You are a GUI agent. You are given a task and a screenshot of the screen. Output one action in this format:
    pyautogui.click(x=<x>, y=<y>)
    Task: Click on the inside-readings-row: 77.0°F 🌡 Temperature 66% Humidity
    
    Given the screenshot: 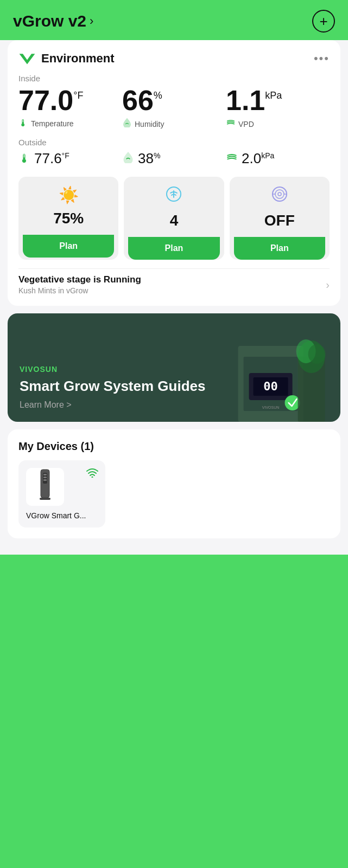 What is the action you would take?
    pyautogui.click(x=174, y=108)
    